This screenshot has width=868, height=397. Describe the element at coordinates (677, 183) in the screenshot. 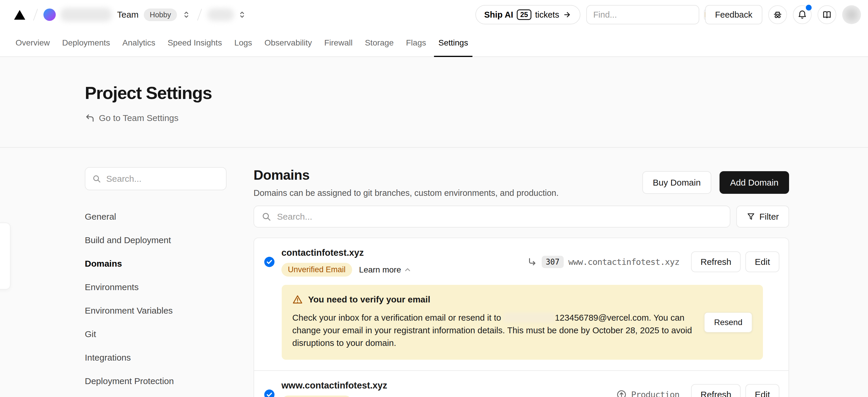

I see `buy-domain-button: Buy Domain` at that location.